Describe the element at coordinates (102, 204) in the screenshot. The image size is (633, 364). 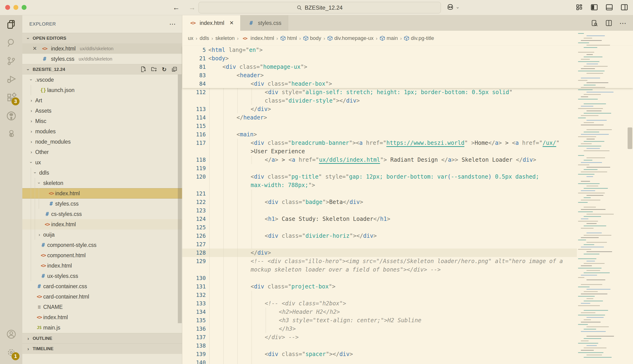
I see `tree-item-styles-css: #styles.css` at that location.